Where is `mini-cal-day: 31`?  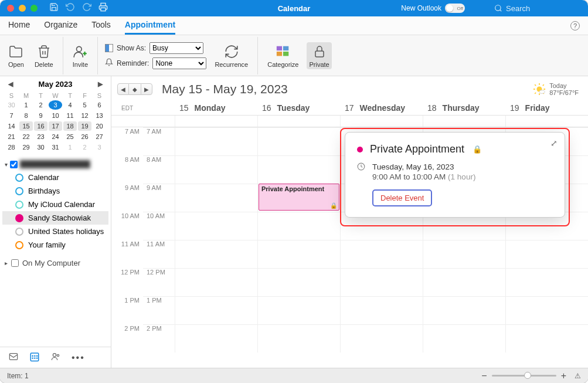 mini-cal-day: 31 is located at coordinates (55, 147).